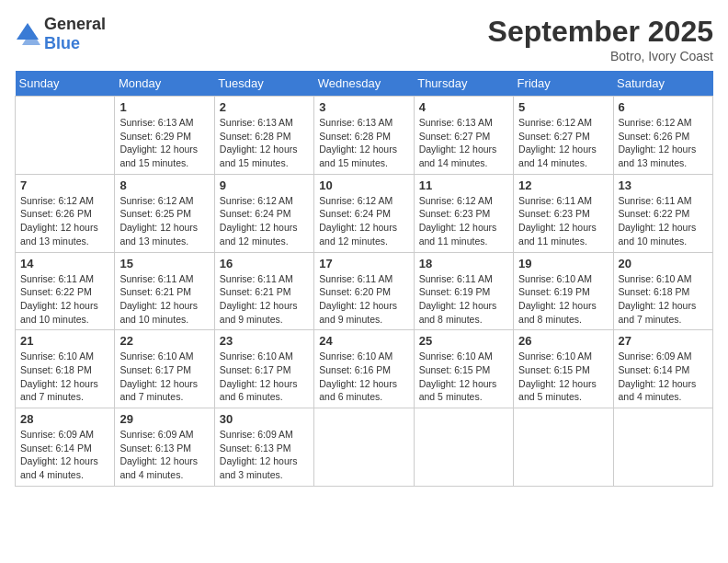 This screenshot has width=728, height=563. I want to click on day-info: Sunrise: 6:10 AM Sunset: 6:19 PM Dayligh…, so click(563, 300).